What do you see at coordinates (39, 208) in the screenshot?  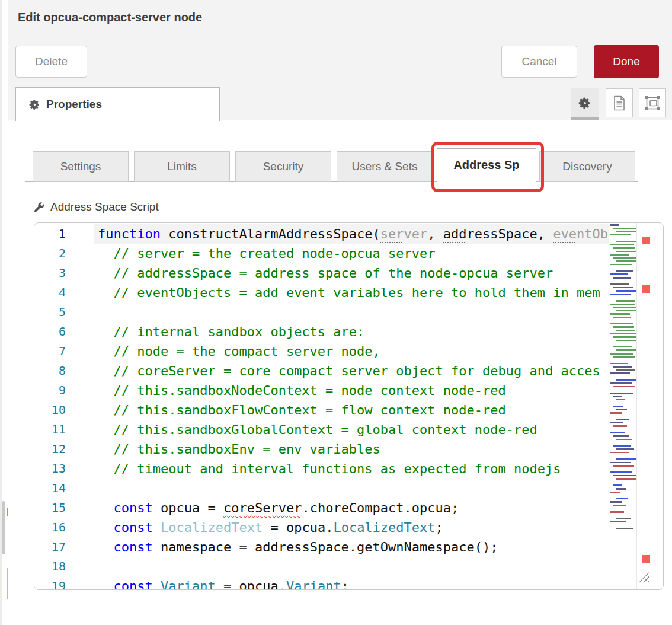 I see `wrench-icon` at bounding box center [39, 208].